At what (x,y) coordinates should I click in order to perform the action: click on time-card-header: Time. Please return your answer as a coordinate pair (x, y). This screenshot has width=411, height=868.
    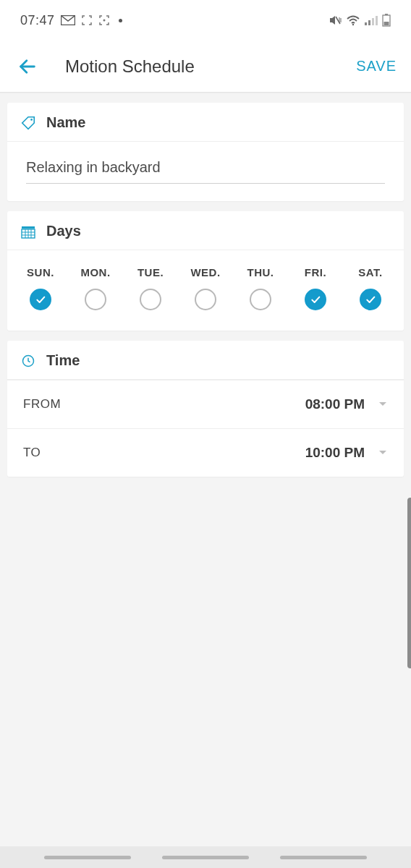
    Looking at the image, I should click on (206, 360).